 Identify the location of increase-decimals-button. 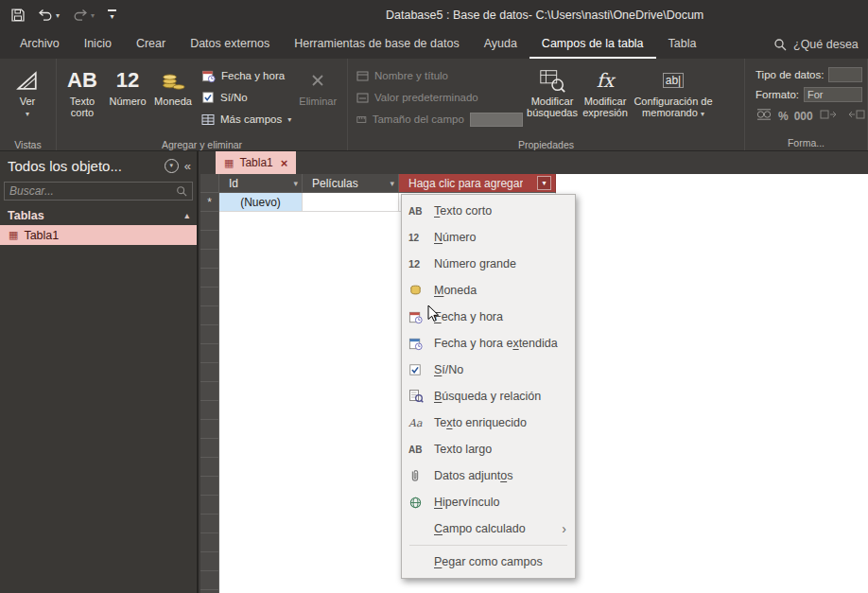
(829, 116).